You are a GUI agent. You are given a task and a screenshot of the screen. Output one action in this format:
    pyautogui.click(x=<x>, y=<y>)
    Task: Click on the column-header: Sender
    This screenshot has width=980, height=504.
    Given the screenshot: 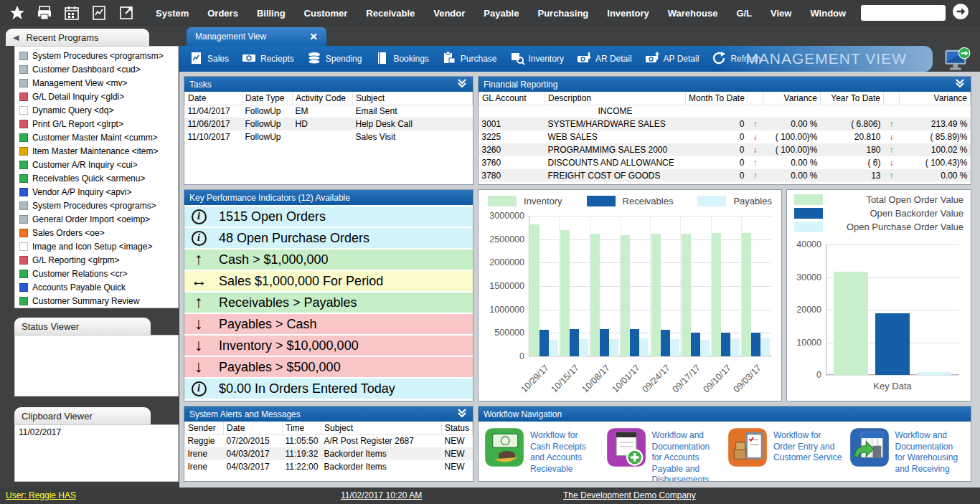 What is the action you would take?
    pyautogui.click(x=204, y=428)
    